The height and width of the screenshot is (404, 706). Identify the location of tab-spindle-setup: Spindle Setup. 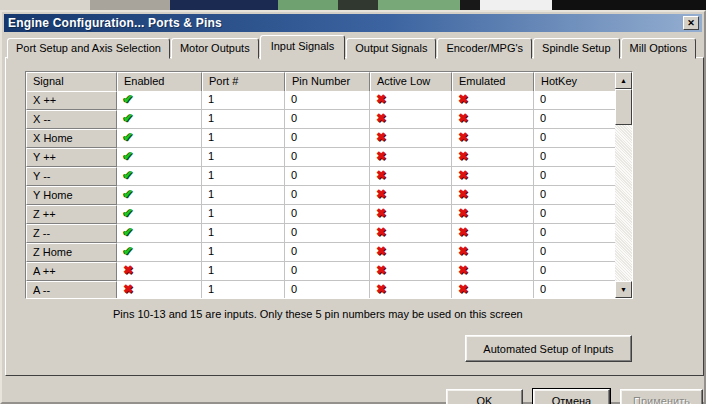
(576, 48).